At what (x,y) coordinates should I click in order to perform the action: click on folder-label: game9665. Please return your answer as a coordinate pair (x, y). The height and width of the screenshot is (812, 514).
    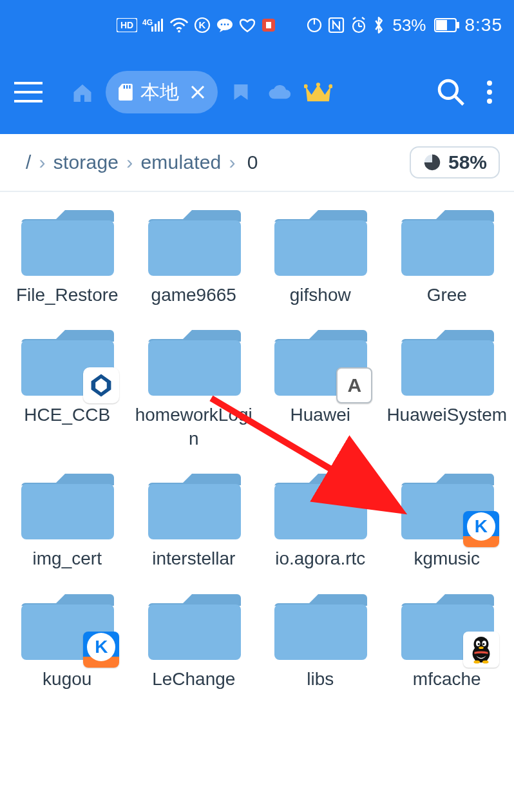
    Looking at the image, I should click on (194, 295).